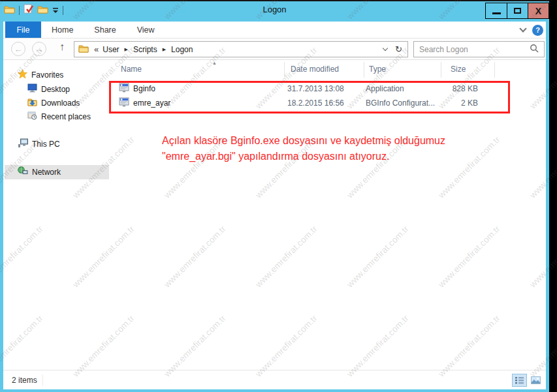 This screenshot has width=557, height=392. Describe the element at coordinates (444, 50) in the screenshot. I see `search-placeholder: Search Logon` at that location.